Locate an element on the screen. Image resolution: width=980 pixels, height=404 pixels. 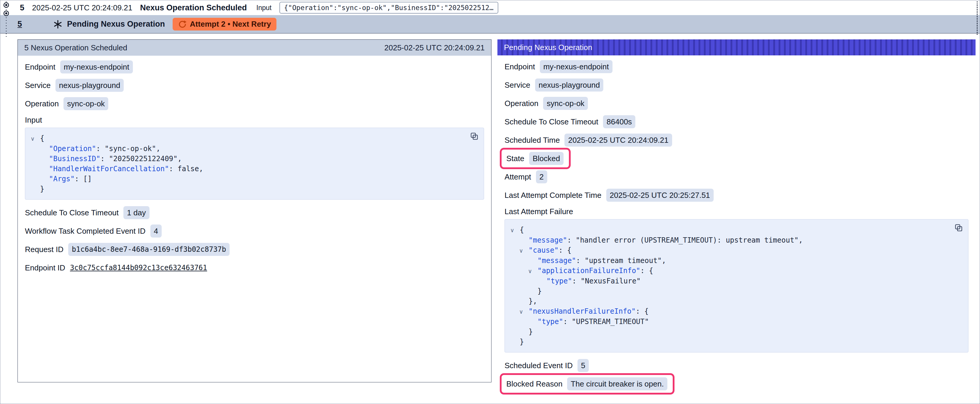
field-value-badge: 2 is located at coordinates (542, 177).